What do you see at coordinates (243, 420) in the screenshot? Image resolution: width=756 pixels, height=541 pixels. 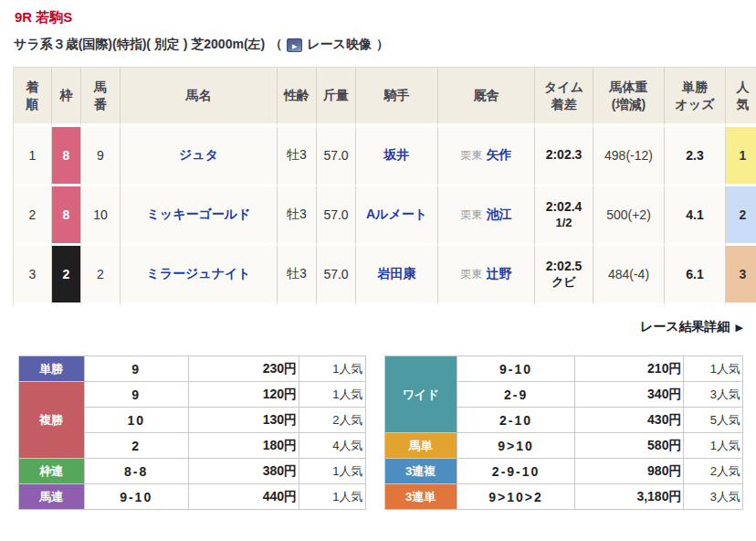 I see `payout-amount: 130円` at bounding box center [243, 420].